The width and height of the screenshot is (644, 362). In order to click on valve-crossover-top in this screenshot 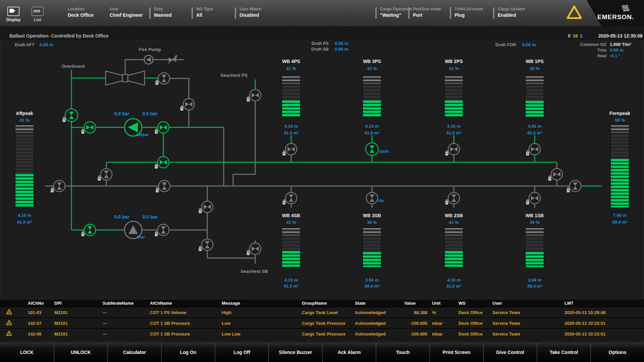, I will do `click(188, 105)`.